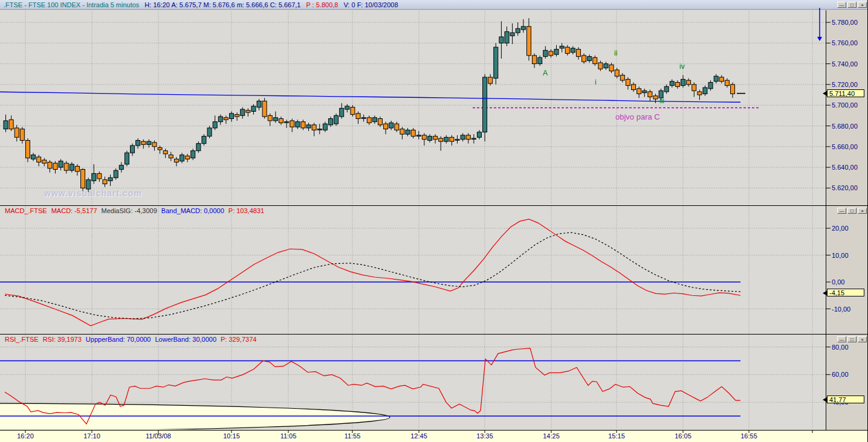 This screenshot has height=442, width=868. Describe the element at coordinates (682, 66) in the screenshot. I see `elliott-label-iv: iv` at that location.